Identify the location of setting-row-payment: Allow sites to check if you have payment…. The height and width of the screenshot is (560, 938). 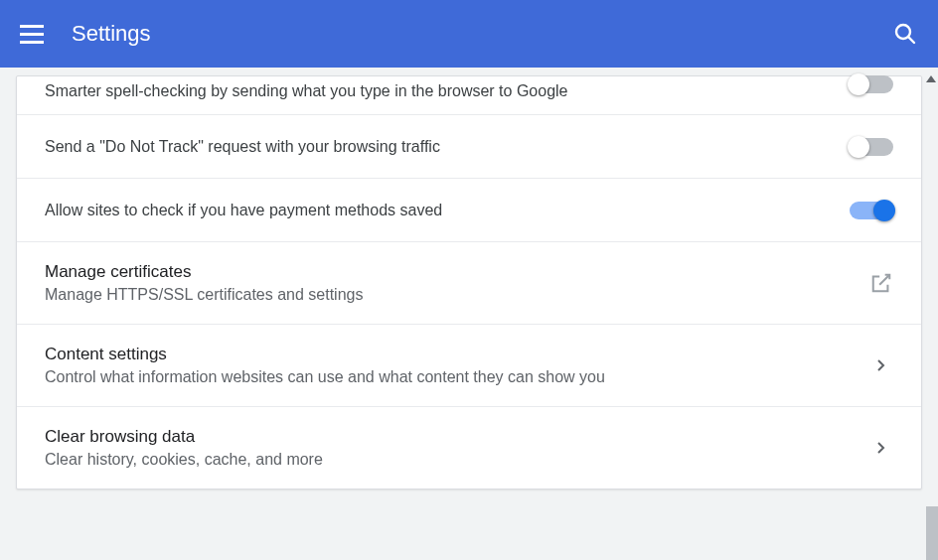
(469, 210).